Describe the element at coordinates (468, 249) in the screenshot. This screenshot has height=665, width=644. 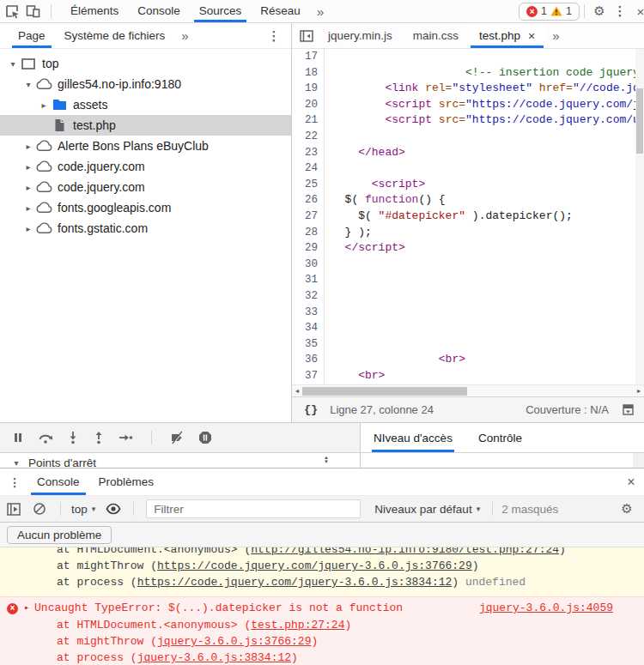
I see `code-line: 29 </script>` at that location.